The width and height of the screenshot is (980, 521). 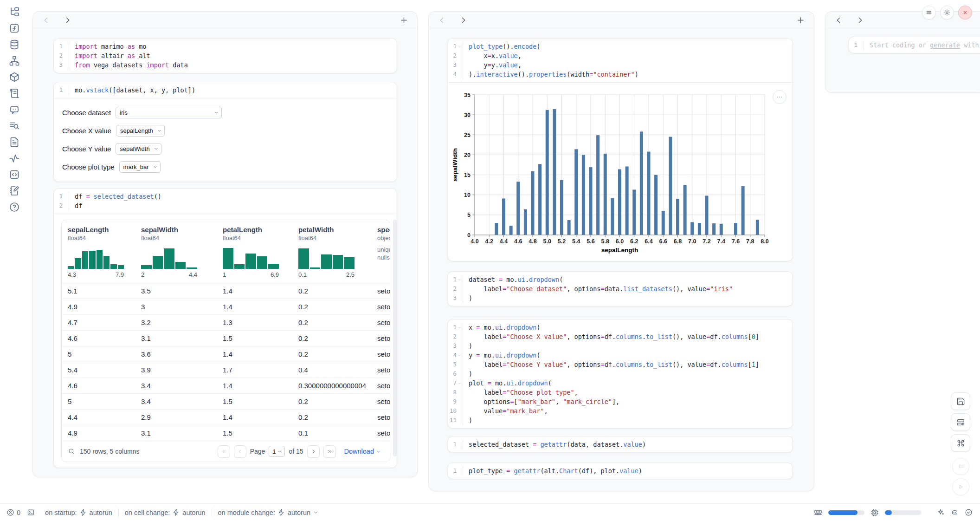 What do you see at coordinates (226, 132) in the screenshot?
I see `cell-ui-stack: 1mo.vstack([dataset, x, y, plot]) Choose…` at bounding box center [226, 132].